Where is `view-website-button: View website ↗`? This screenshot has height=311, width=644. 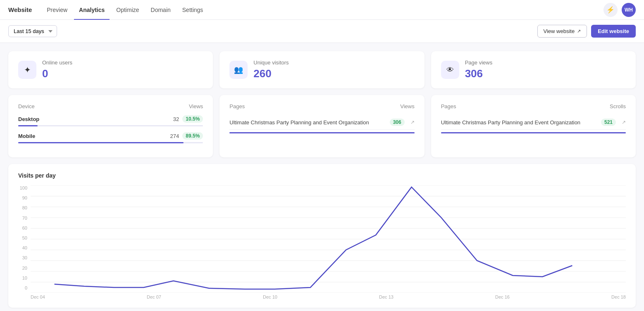 view-website-button: View website ↗ is located at coordinates (562, 31).